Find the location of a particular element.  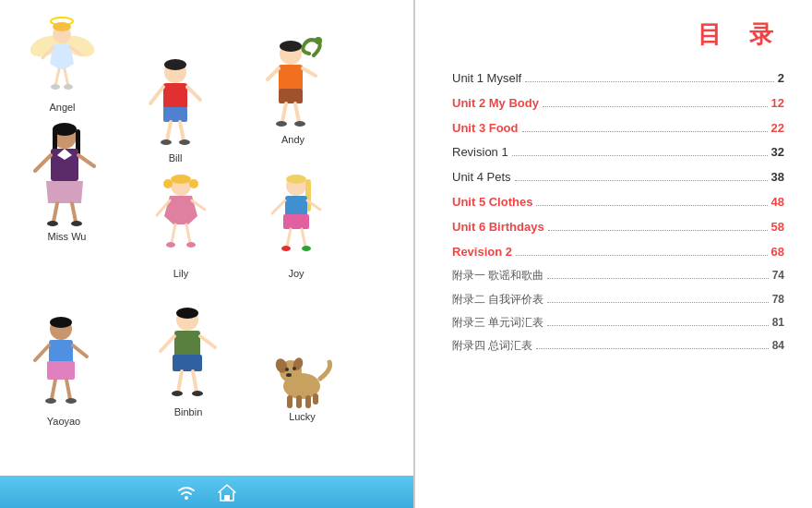

toc-item-8: 附录一 歌谣和歌曲74 is located at coordinates (618, 275).